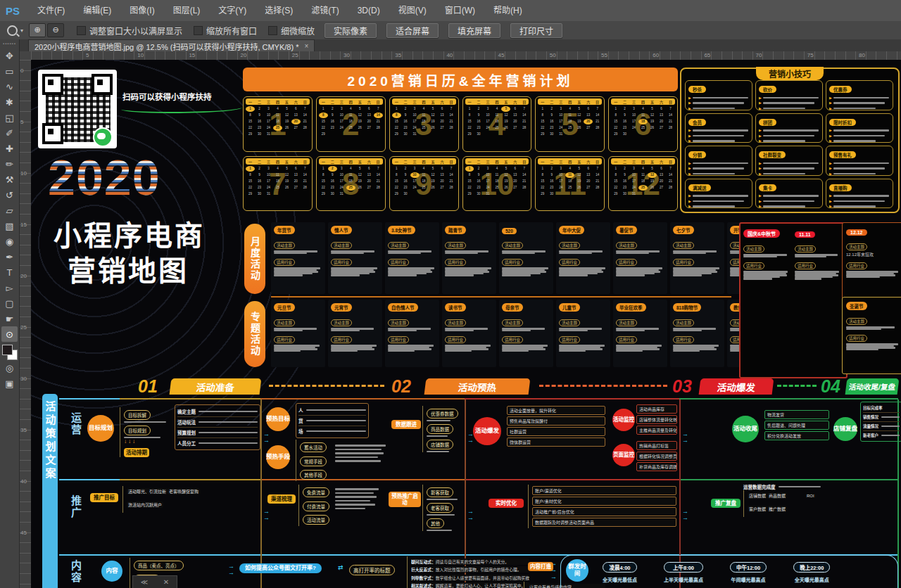  I want to click on collapsed-panel: ≪ ✕, so click(155, 582).